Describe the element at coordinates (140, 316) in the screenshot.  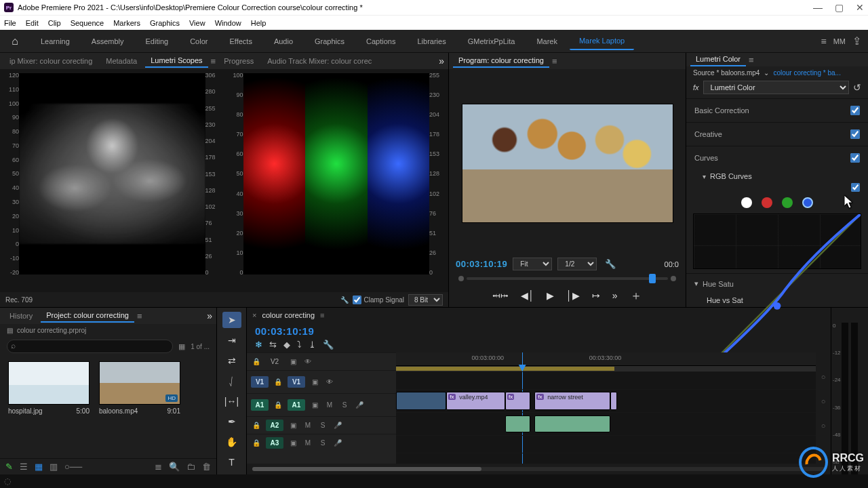
I see `project-tab-menu-icon: ≡` at that location.